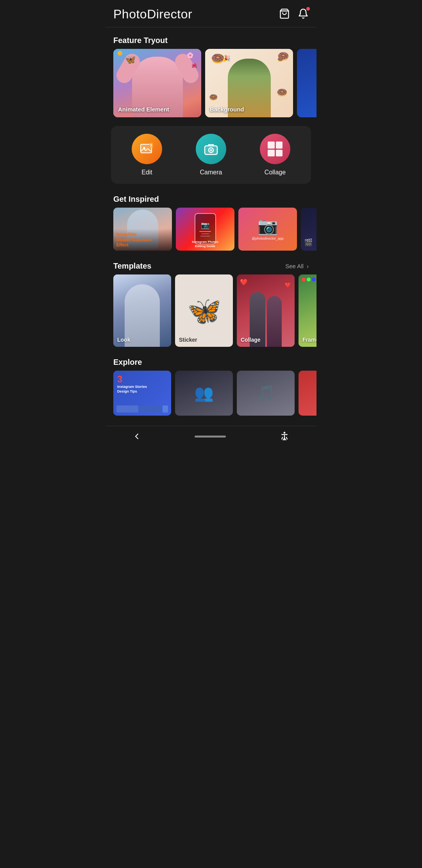 The image size is (422, 868). I want to click on explore-card-4: 🎨, so click(308, 393).